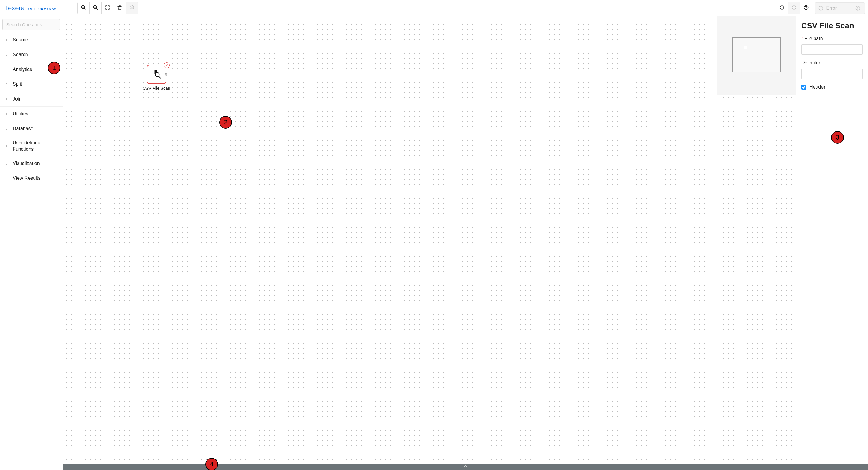  What do you see at coordinates (31, 25) in the screenshot?
I see `search-input` at bounding box center [31, 25].